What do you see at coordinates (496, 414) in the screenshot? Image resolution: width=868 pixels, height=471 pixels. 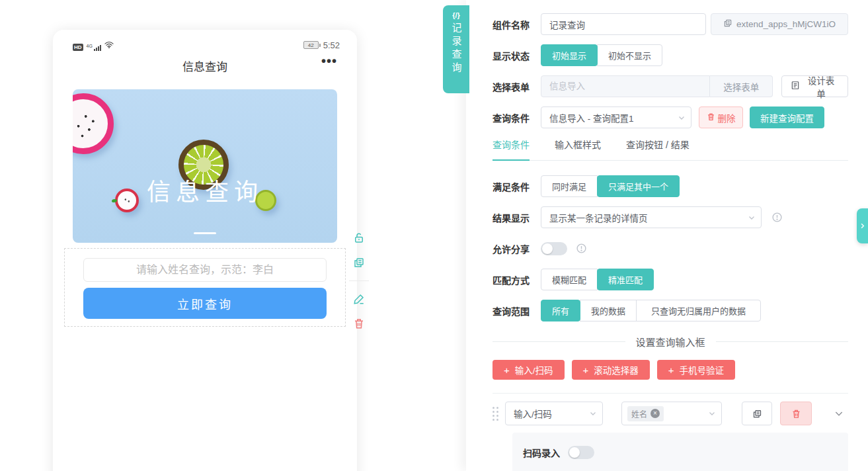 I see `drag-handle-icon` at bounding box center [496, 414].